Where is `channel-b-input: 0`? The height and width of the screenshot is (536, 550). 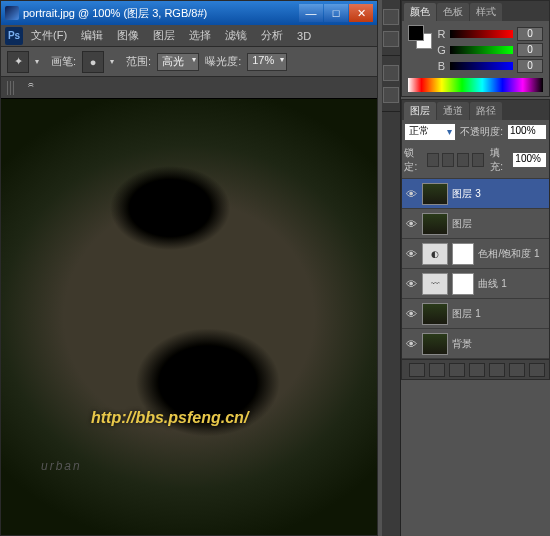 channel-b-input: 0 is located at coordinates (530, 66).